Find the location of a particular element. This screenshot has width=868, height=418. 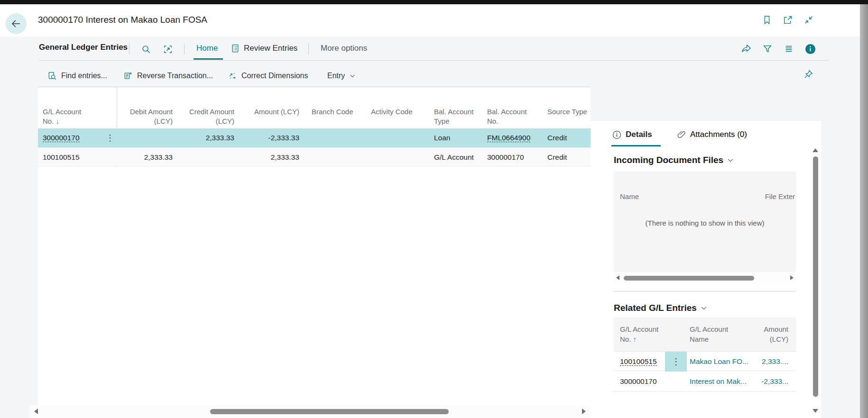

tab-attachments: Attachments (0) is located at coordinates (712, 135).